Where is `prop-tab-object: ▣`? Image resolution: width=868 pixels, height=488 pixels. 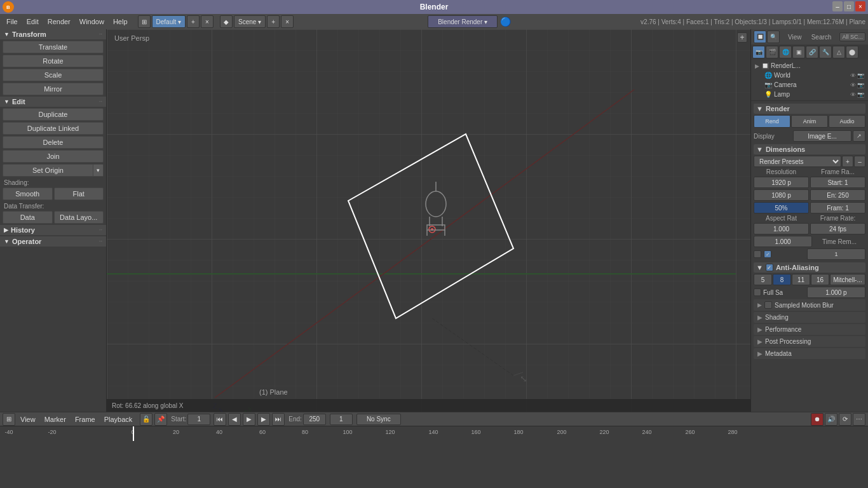 prop-tab-object: ▣ is located at coordinates (799, 52).